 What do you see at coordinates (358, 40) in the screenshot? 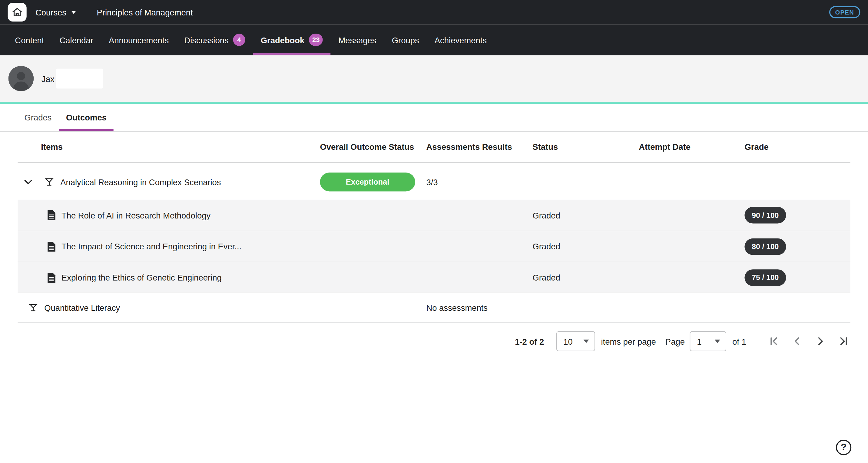
I see `nav-item-messages: Messages` at bounding box center [358, 40].